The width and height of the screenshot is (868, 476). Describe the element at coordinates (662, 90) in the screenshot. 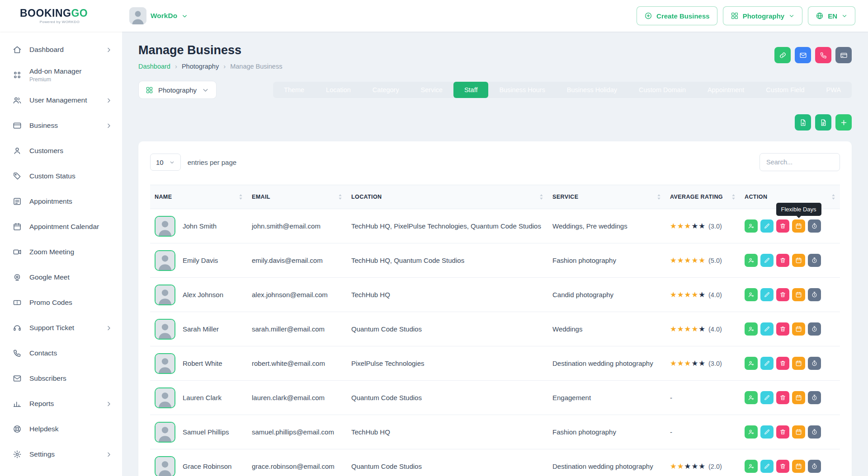

I see `tab-custom-domain: Custom Domain` at that location.